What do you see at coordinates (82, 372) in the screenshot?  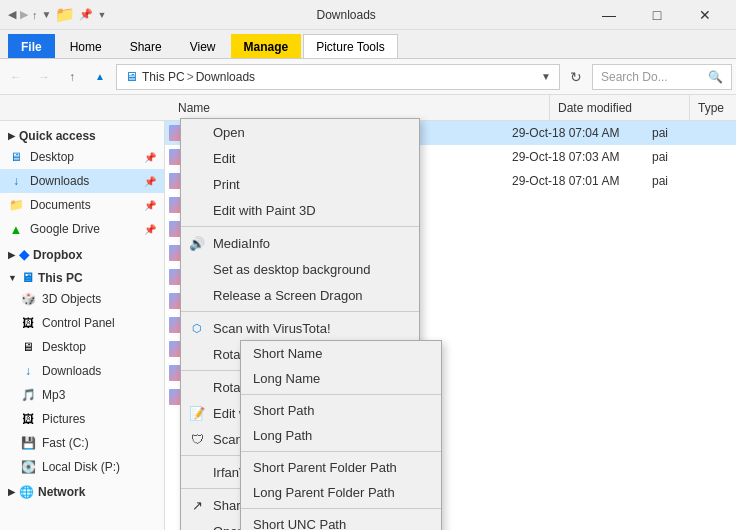 I see `sidebar-section-this-pc: ▼ 🖥 This PC 🎲 3D Objects 🖼 Control Panel…` at bounding box center [82, 372].